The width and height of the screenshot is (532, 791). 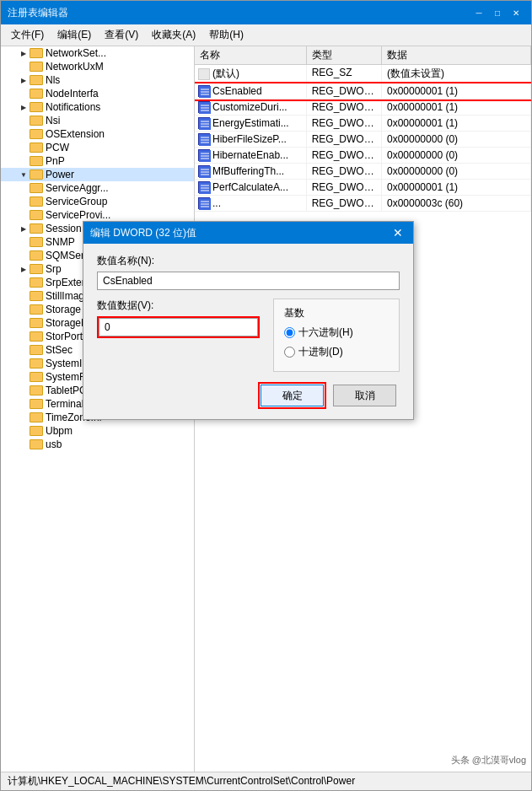 What do you see at coordinates (248, 331) in the screenshot?
I see `dialog-body: 数值名称(N): 数值数据(V): 基数 十六进制(H)` at bounding box center [248, 331].